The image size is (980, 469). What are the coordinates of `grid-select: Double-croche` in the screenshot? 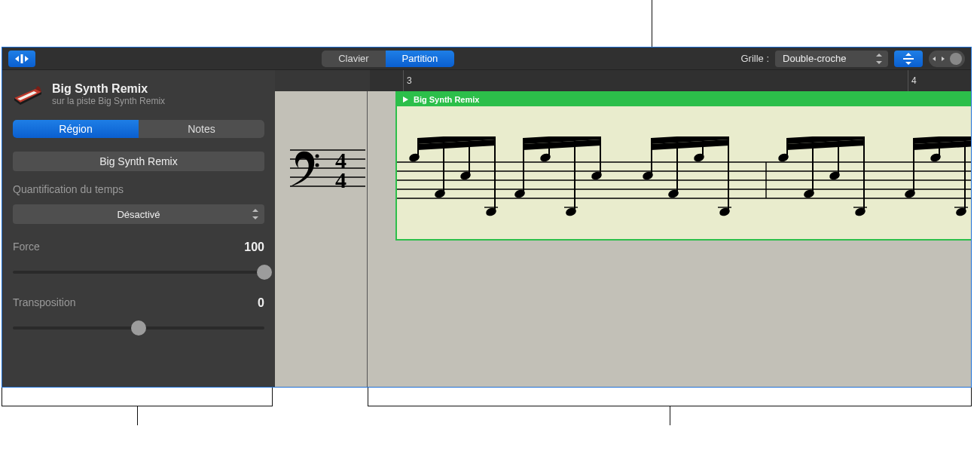 It's located at (832, 59).